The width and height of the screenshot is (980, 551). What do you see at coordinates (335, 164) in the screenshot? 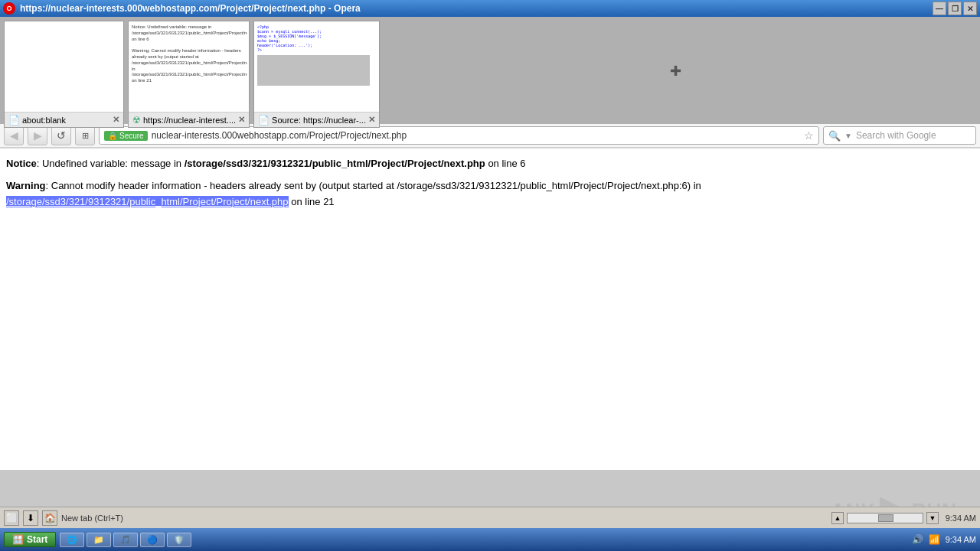
I see `notice-path: /storage/ssd3/321/9312321/public_html/Pr…` at bounding box center [335, 164].